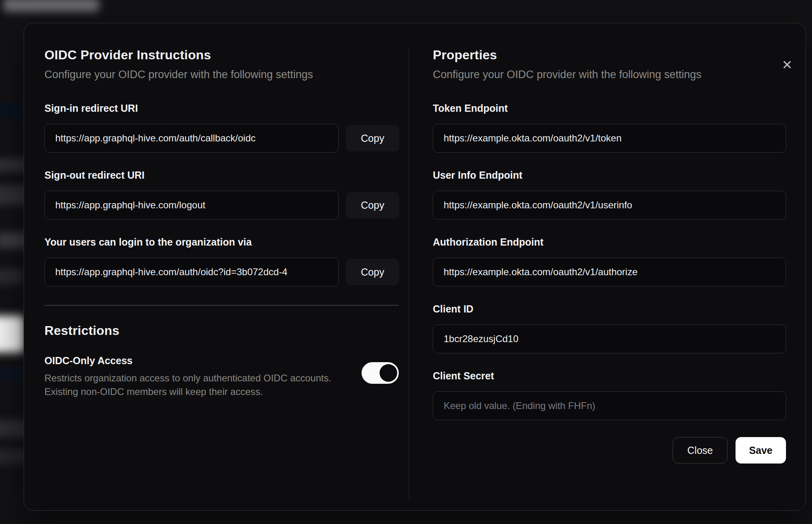 The height and width of the screenshot is (524, 812). What do you see at coordinates (372, 272) in the screenshot?
I see `copy-login-url-button: Copy` at bounding box center [372, 272].